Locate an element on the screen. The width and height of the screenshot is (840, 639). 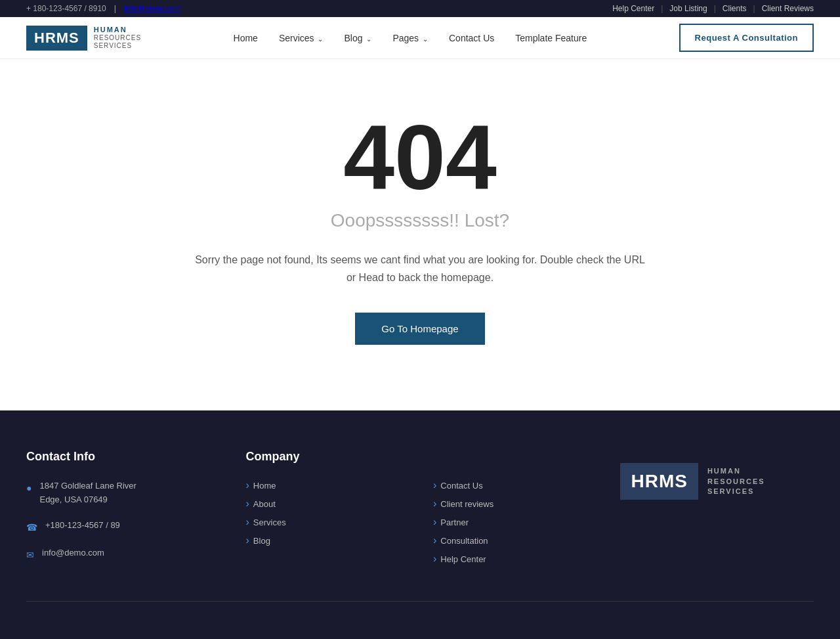
footer-link-contact: Contact Us is located at coordinates (513, 485).